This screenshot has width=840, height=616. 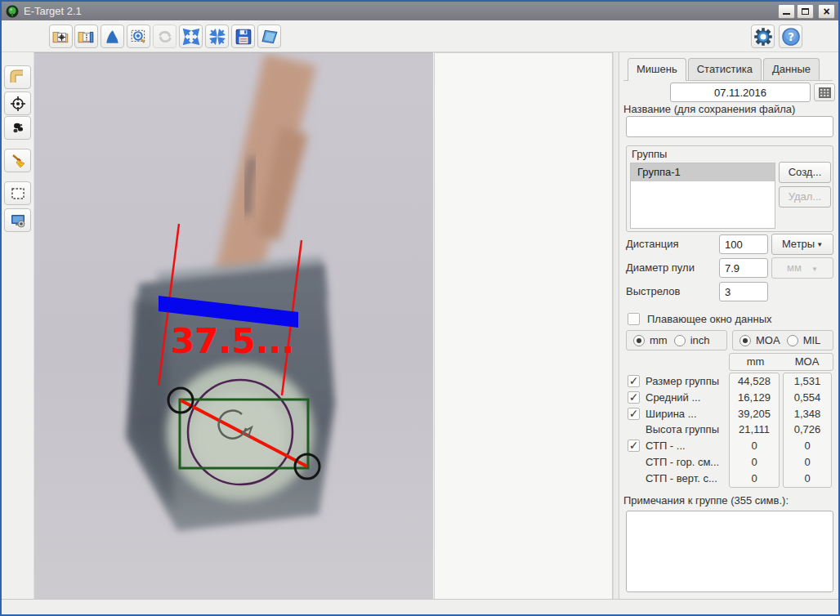 I want to click on clean-tool-button, so click(x=18, y=160).